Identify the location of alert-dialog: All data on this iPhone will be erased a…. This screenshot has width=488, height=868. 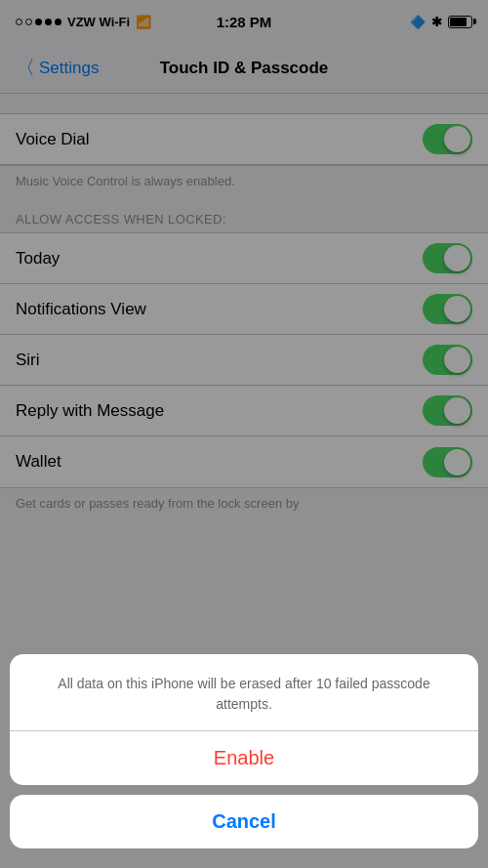
(244, 720).